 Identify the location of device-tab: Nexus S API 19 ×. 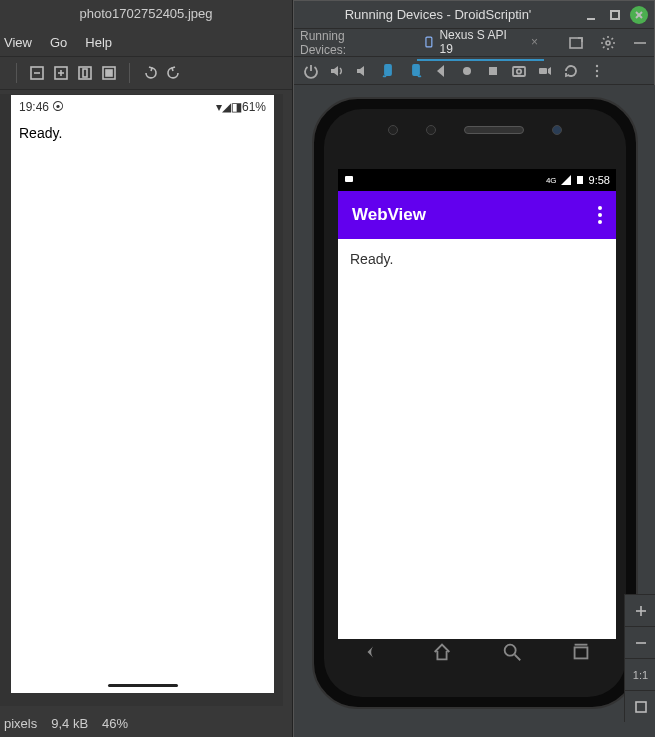
(480, 43).